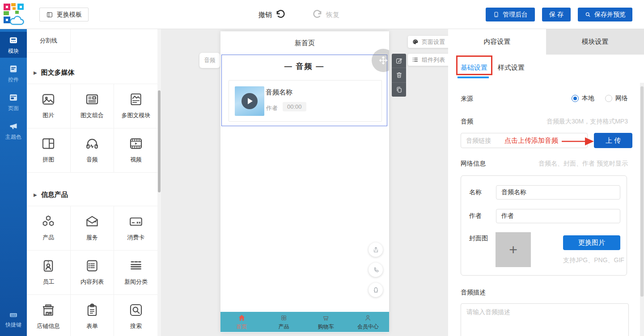  What do you see at coordinates (368, 322) in the screenshot?
I see `tabbar-item: 会员中心` at bounding box center [368, 322].